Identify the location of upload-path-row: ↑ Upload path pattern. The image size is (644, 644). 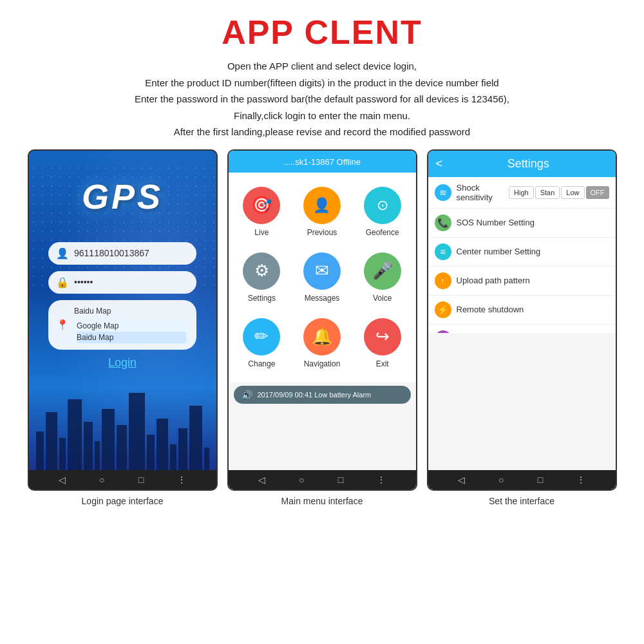
(522, 281).